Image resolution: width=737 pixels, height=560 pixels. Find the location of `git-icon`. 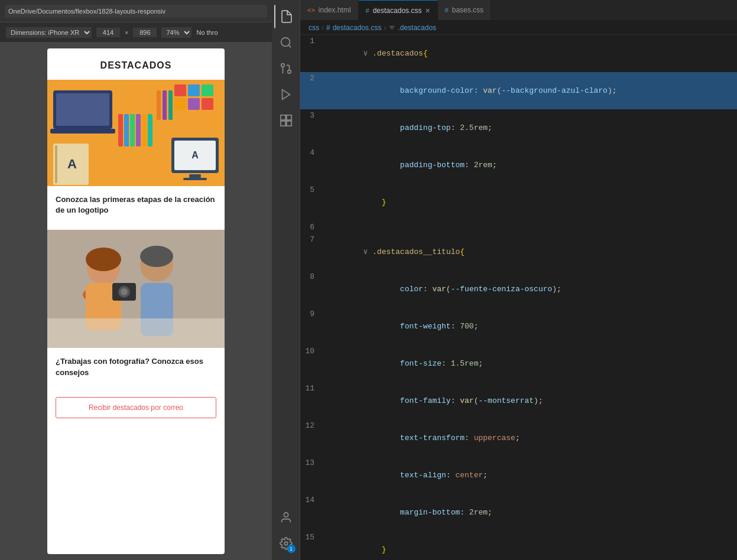

git-icon is located at coordinates (286, 69).